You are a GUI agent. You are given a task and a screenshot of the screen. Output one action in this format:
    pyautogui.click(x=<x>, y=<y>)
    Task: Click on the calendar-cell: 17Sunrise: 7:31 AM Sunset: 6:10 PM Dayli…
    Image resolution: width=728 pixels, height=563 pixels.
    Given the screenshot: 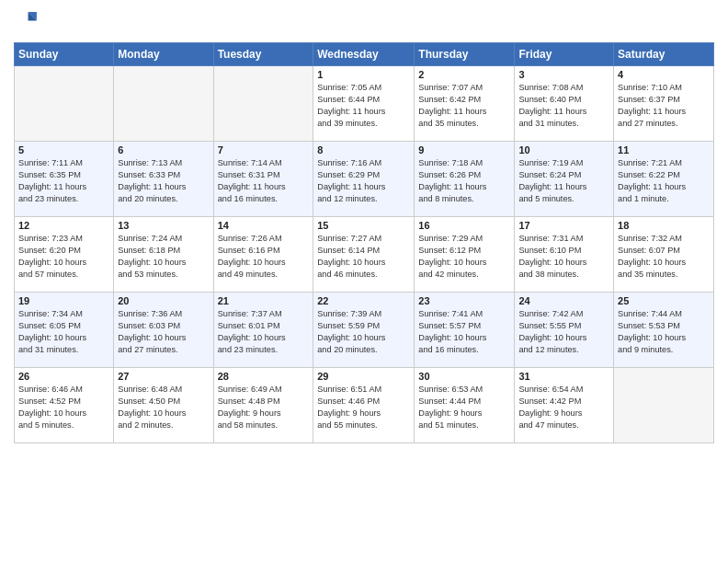 What is the action you would take?
    pyautogui.click(x=564, y=255)
    